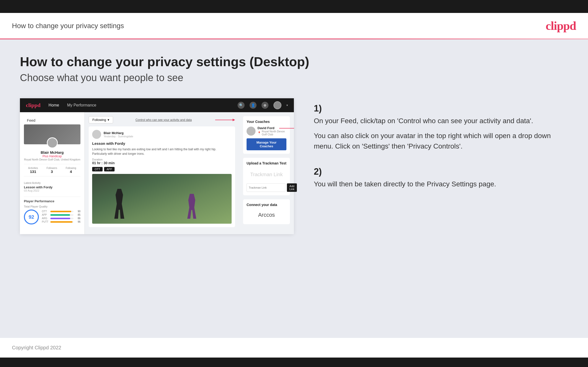 The image size is (588, 367). Describe the element at coordinates (52, 168) in the screenshot. I see `stat-followers-label: Followers` at that location.